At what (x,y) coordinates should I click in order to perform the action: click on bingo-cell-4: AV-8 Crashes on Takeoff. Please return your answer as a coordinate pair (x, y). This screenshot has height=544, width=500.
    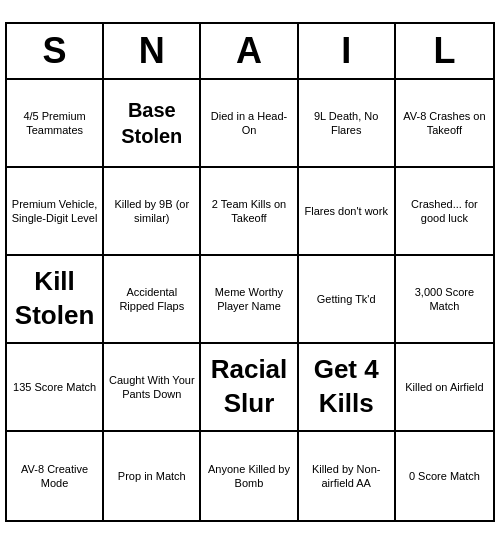
    Looking at the image, I should click on (444, 124).